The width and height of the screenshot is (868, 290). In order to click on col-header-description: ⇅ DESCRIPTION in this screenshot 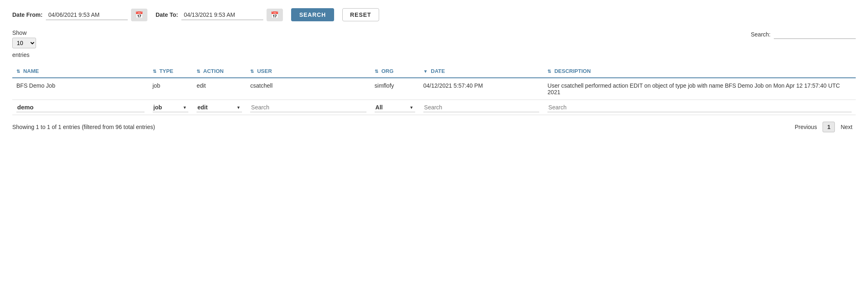, I will do `click(699, 71)`.